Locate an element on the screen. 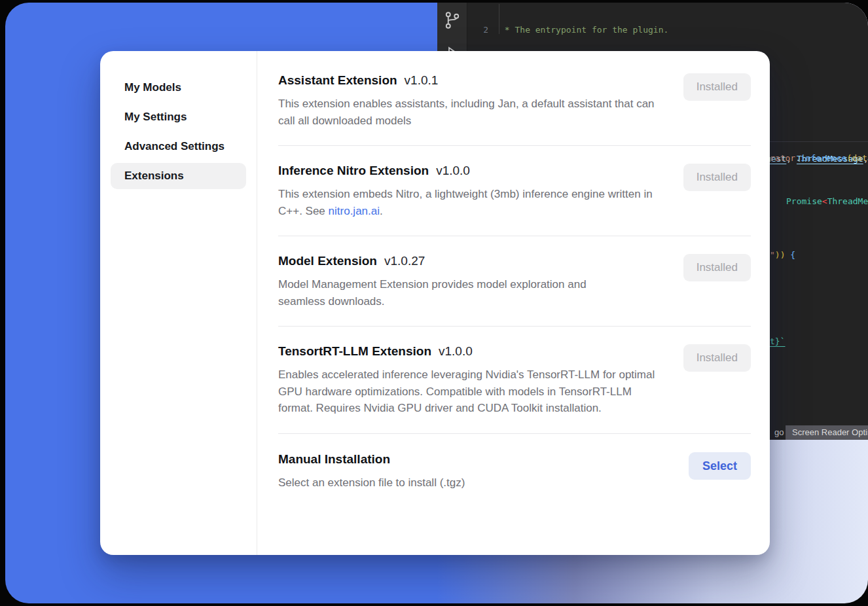 The height and width of the screenshot is (606, 868). statusbar-text: go is located at coordinates (779, 432).